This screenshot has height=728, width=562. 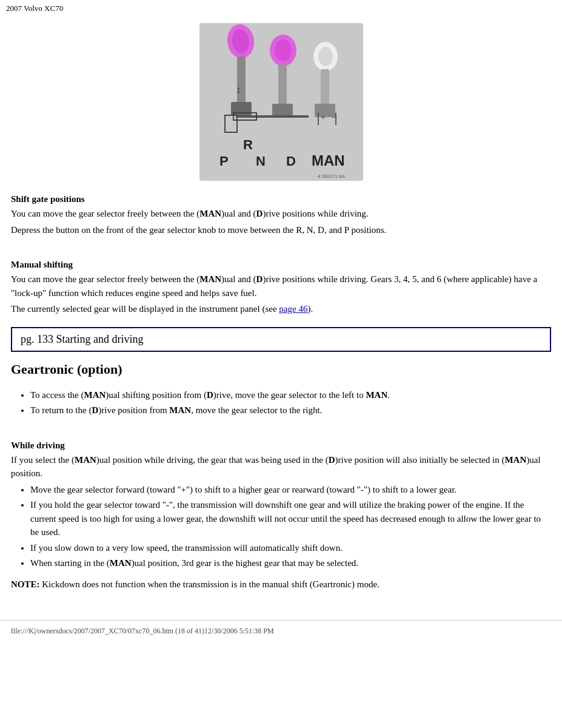 I want to click on svg-text: 4 SEG71 bis, so click(x=331, y=176).